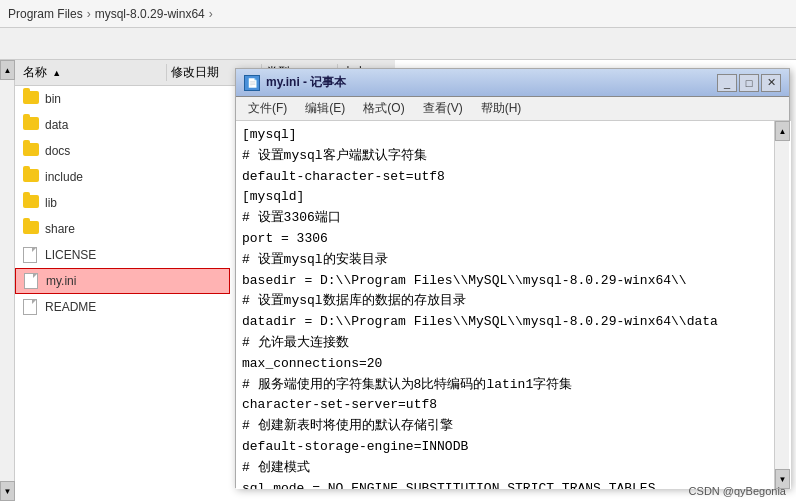  Describe the element at coordinates (8, 280) in the screenshot. I see `left-scrollbar: ▲ ▼` at that location.